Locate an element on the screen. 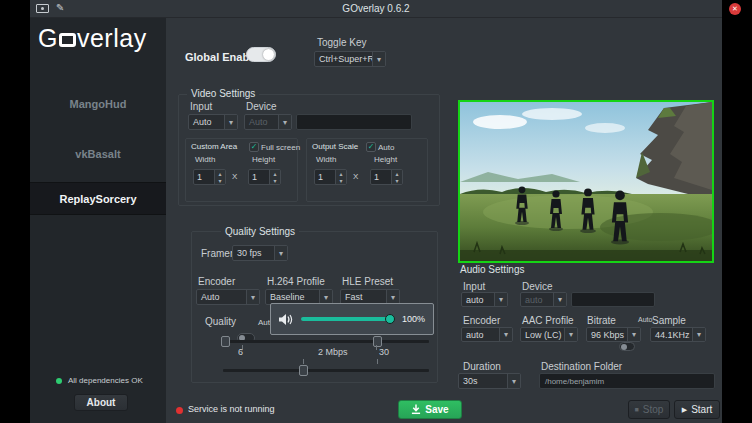  fullscreen-label: Full screen is located at coordinates (280, 148).